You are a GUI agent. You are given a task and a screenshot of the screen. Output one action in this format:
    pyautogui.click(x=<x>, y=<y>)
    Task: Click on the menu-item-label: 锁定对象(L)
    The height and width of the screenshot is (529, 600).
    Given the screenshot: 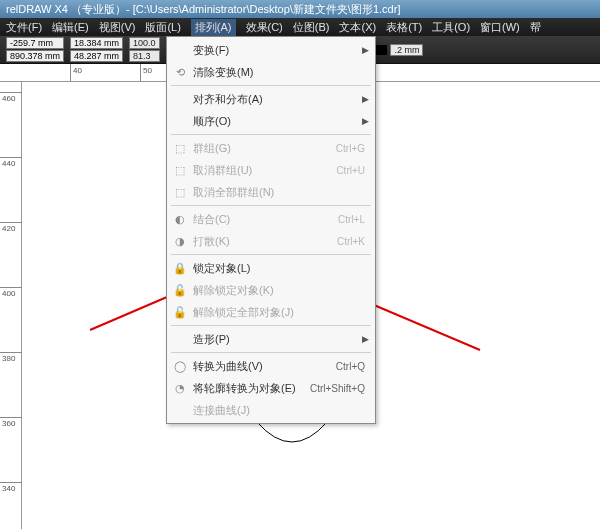 What is the action you would take?
    pyautogui.click(x=279, y=268)
    